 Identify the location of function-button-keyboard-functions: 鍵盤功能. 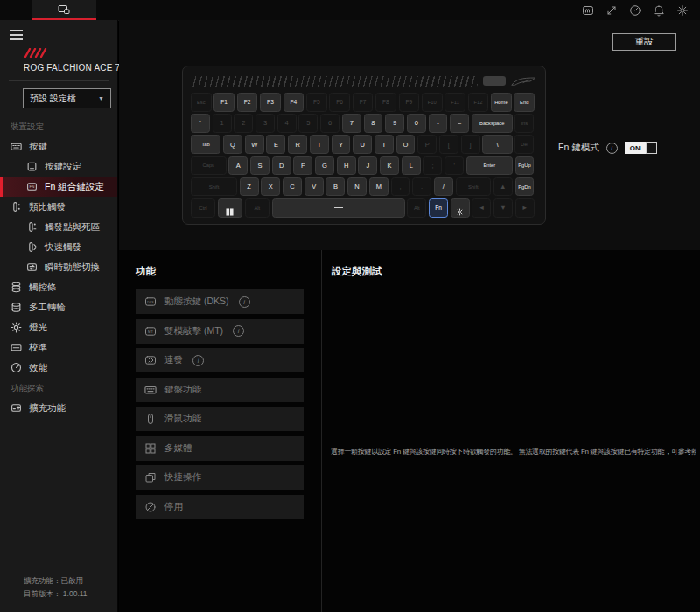
(220, 390).